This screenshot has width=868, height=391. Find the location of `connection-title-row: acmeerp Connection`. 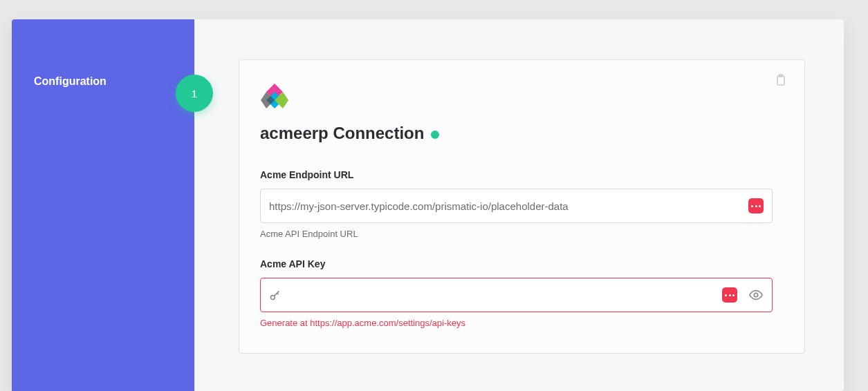

connection-title-row: acmeerp Connection is located at coordinates (516, 133).